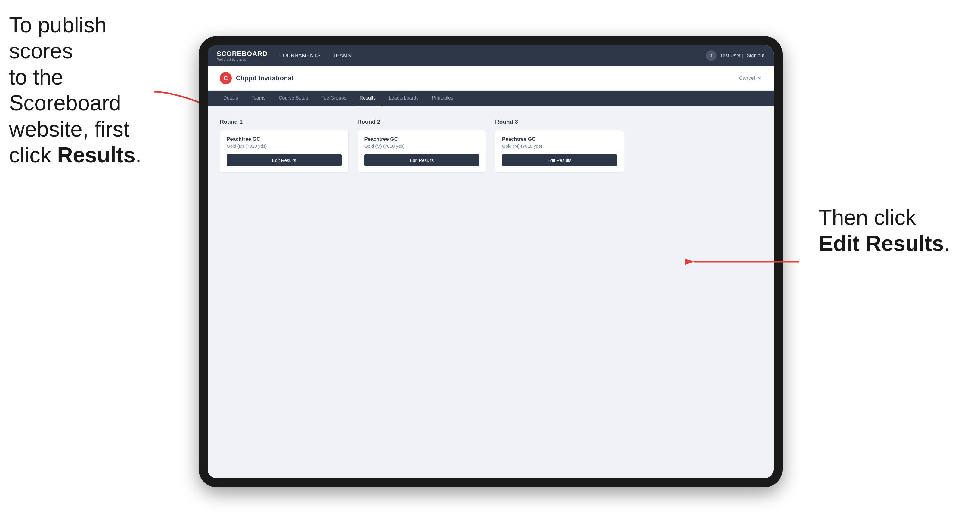 This screenshot has width=980, height=527. I want to click on tab-teams: Teams, so click(258, 98).